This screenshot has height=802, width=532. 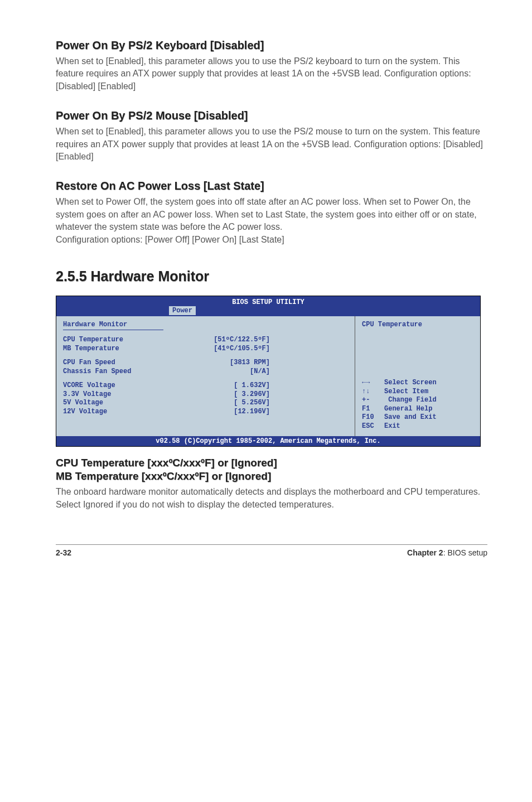 What do you see at coordinates (93, 340) in the screenshot?
I see `row-label: CPU Temperature` at bounding box center [93, 340].